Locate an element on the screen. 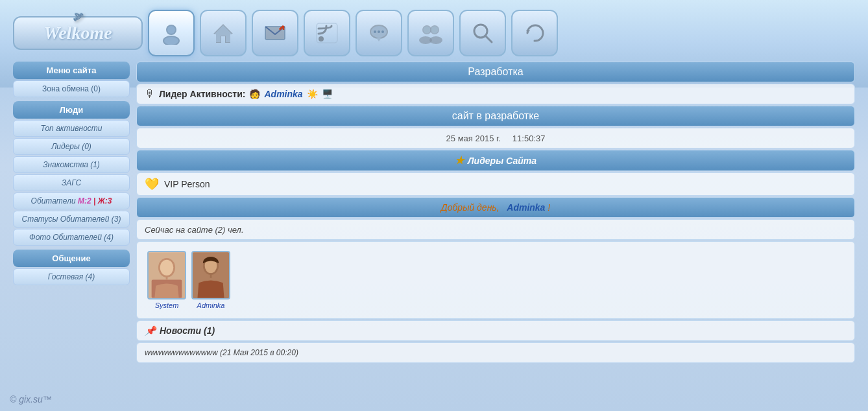  sidebar-people-header: Люди is located at coordinates (71, 110).